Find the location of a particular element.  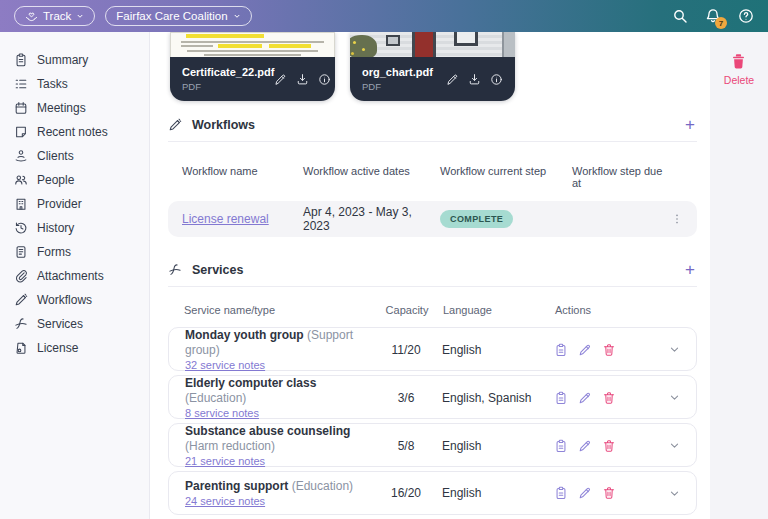

delete-button: Delete is located at coordinates (739, 70).